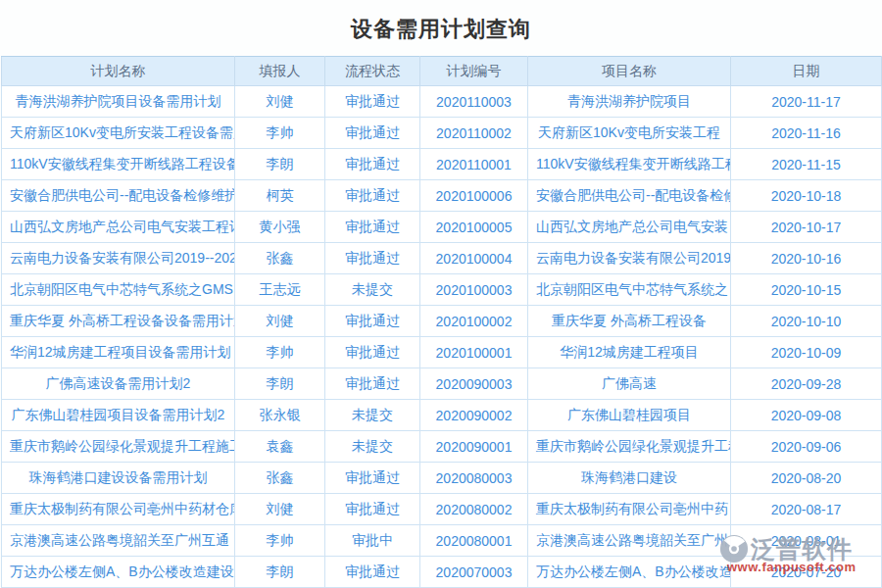 The height and width of the screenshot is (588, 882). Describe the element at coordinates (280, 227) in the screenshot. I see `reporter-name: 黄小强` at that location.